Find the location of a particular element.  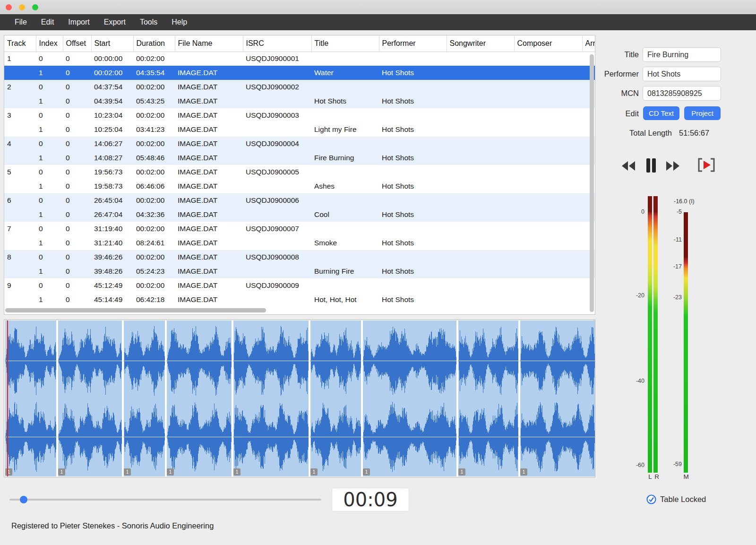

menu-tools: Tools is located at coordinates (148, 22).